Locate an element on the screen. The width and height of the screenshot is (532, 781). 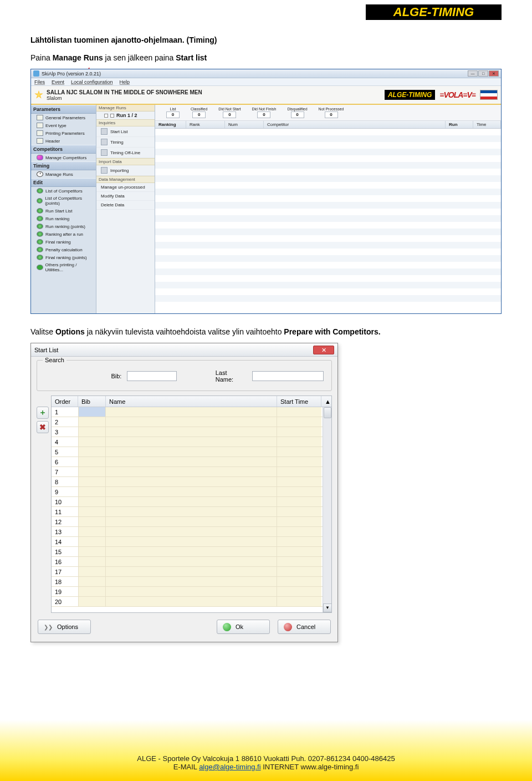
btn-manage-unprocessed: Manage un-processed is located at coordinates (125, 187).